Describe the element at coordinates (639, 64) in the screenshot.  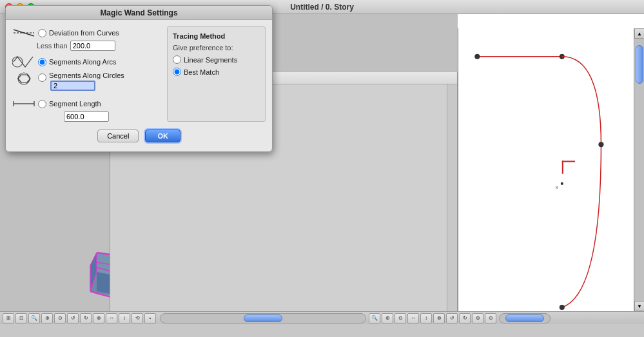
I see `scroll-thumb` at that location.